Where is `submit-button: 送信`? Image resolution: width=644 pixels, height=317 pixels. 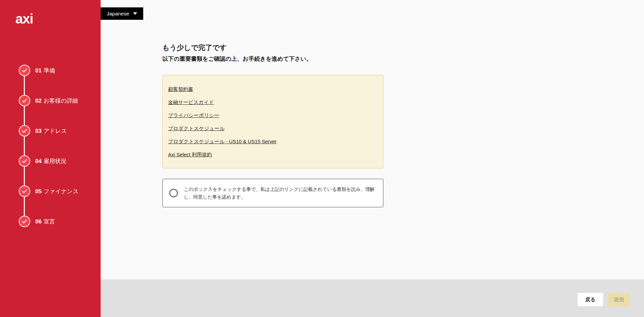 submit-button: 送信 is located at coordinates (619, 300).